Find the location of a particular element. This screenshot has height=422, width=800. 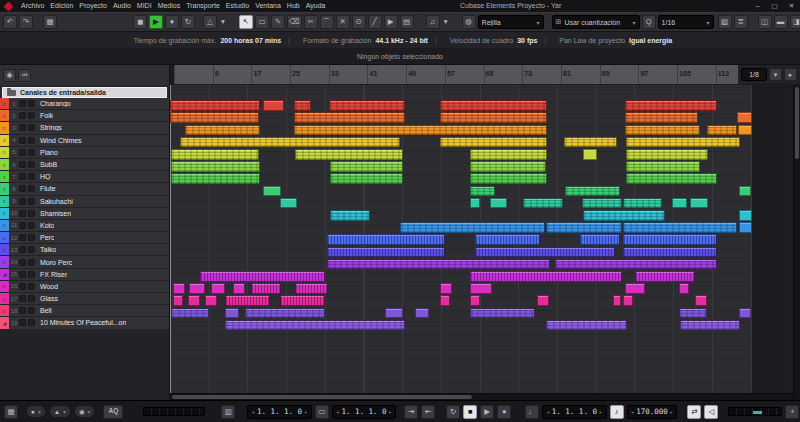

increment-arrow-icon: ▸ is located at coordinates (391, 412).